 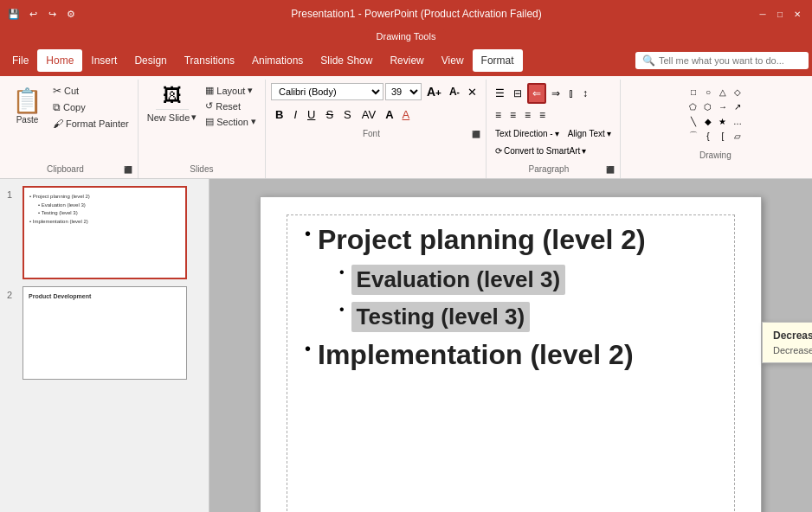 I want to click on drawing-label-row: Drawing, so click(x=715, y=156).